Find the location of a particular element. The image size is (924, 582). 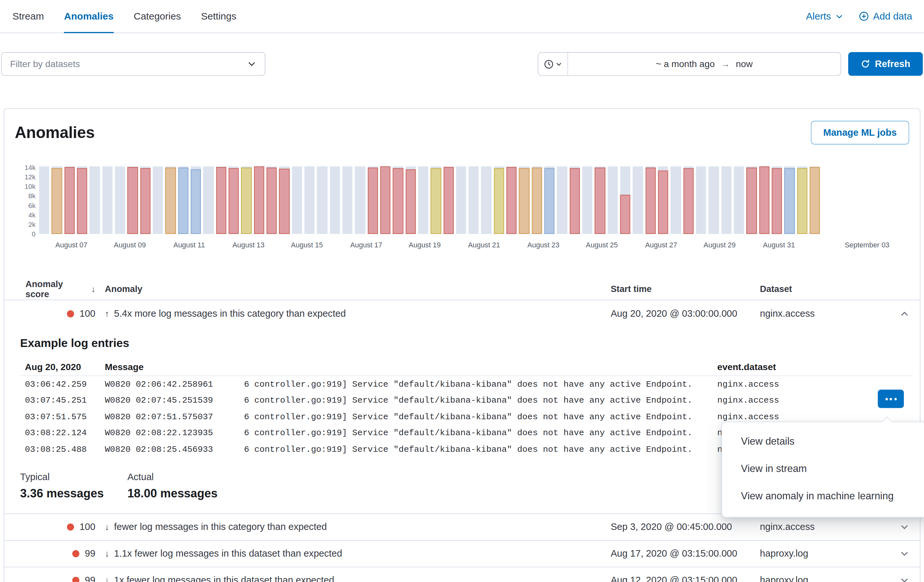

chart-x-tick-label: August 29 is located at coordinates (720, 245).